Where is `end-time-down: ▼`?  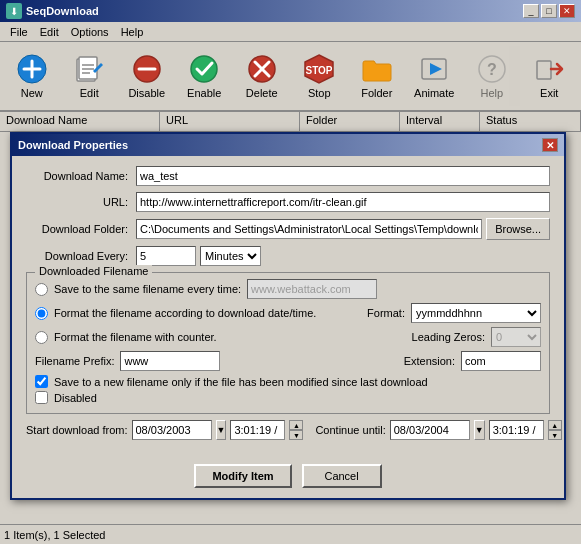
end-time-down: ▼ is located at coordinates (555, 435).